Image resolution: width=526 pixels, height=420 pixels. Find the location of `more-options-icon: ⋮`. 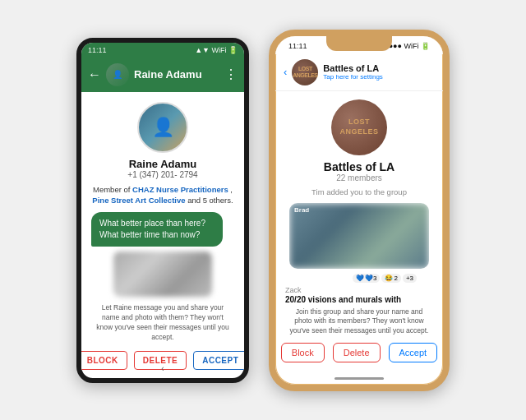

more-options-icon: ⋮ is located at coordinates (231, 74).